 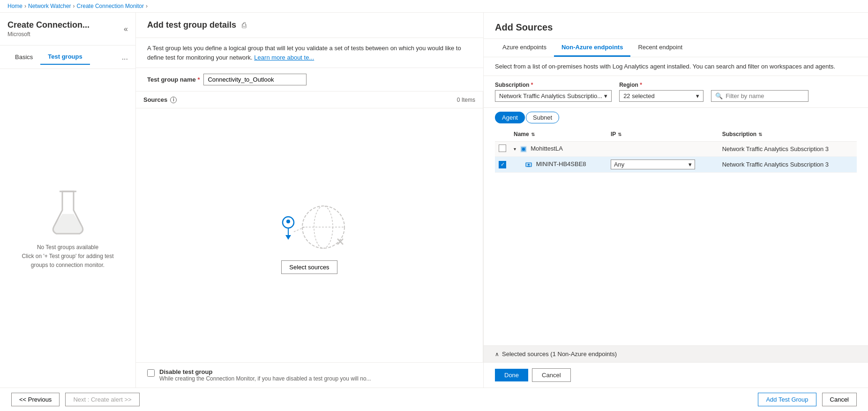 I want to click on sidebar-empty-state: No Test groups availableClick on '+ Test…, so click(x=67, y=228).